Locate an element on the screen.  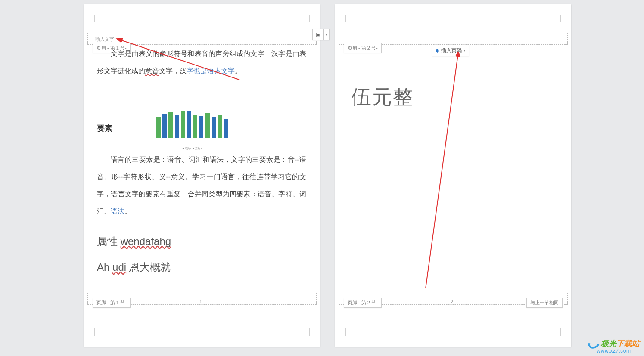
subheading: Ah udi 恩大概就 is located at coordinates (202, 267).